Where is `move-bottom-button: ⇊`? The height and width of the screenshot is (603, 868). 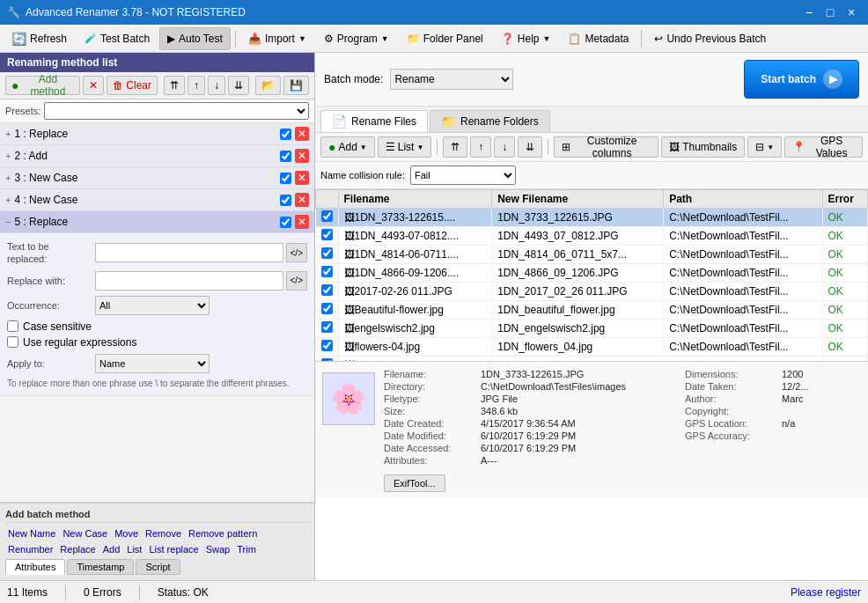
move-bottom-button: ⇊ is located at coordinates (239, 85).